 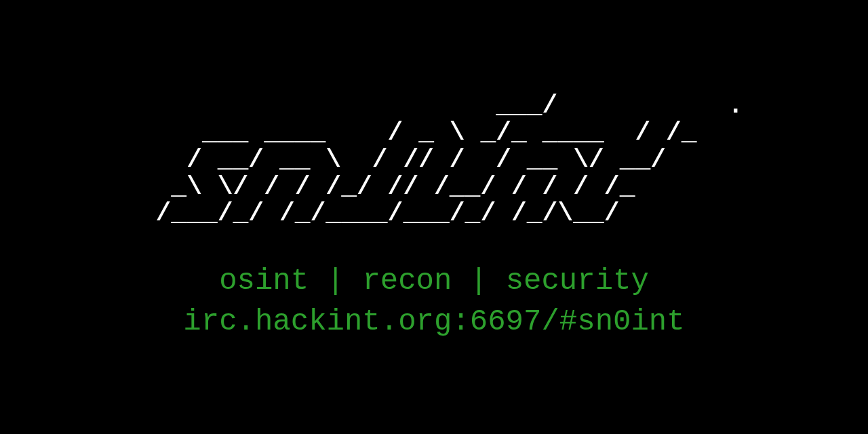 What do you see at coordinates (434, 301) in the screenshot?
I see `tagline-block: osint | recon | security irc.hackint.org…` at bounding box center [434, 301].